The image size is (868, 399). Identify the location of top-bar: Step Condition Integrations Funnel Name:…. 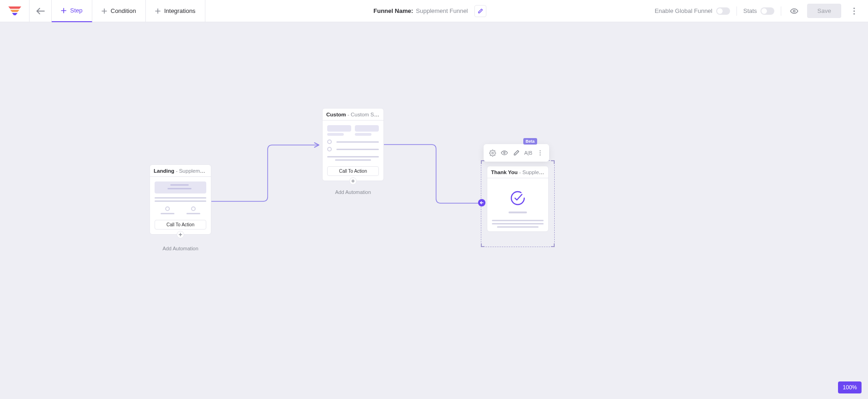
(434, 11).